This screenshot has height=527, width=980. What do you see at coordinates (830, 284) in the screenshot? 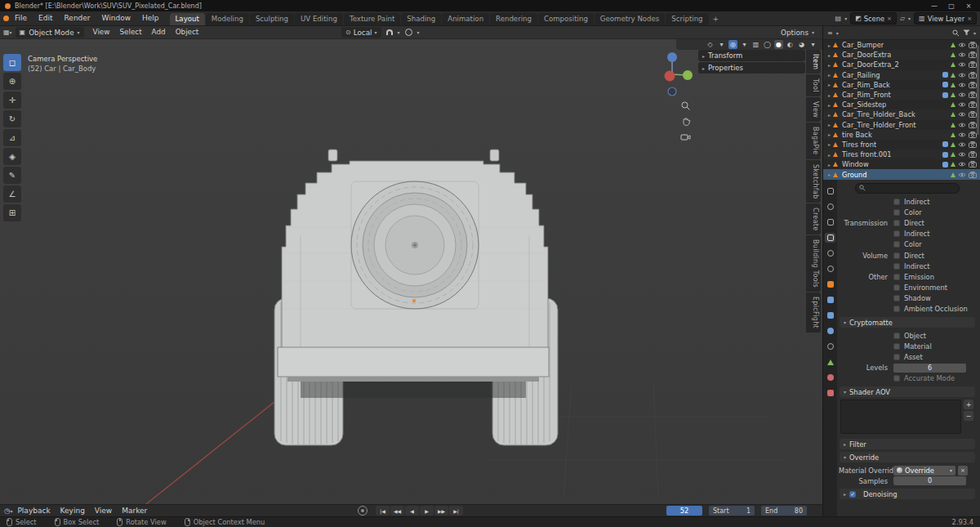
I see `object-properties-tab` at bounding box center [830, 284].